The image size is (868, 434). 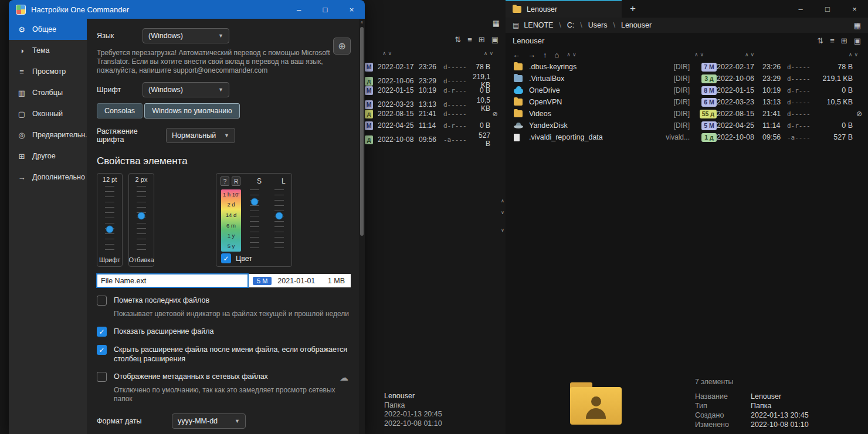 What do you see at coordinates (192, 111) in the screenshot?
I see `font-windows-default-button: Windows по умолчанию` at bounding box center [192, 111].